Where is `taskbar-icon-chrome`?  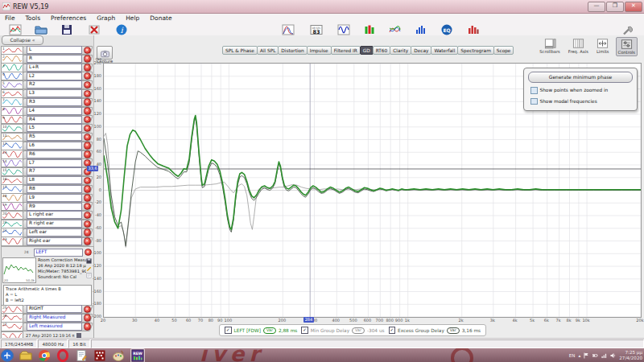
taskbar-icon-chrome is located at coordinates (44, 356).